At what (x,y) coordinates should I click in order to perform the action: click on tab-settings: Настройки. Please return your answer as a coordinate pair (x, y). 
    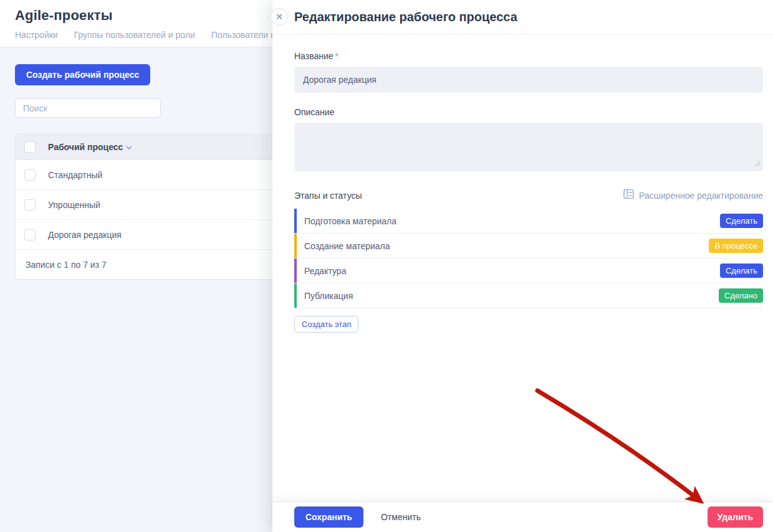
    Looking at the image, I should click on (36, 37).